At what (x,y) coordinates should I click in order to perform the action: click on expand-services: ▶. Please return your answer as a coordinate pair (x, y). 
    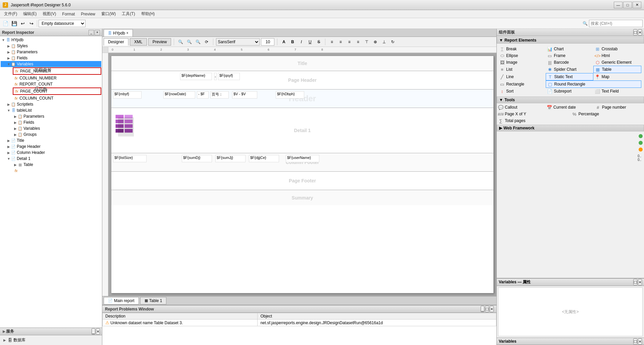
    Looking at the image, I should click on (4, 332).